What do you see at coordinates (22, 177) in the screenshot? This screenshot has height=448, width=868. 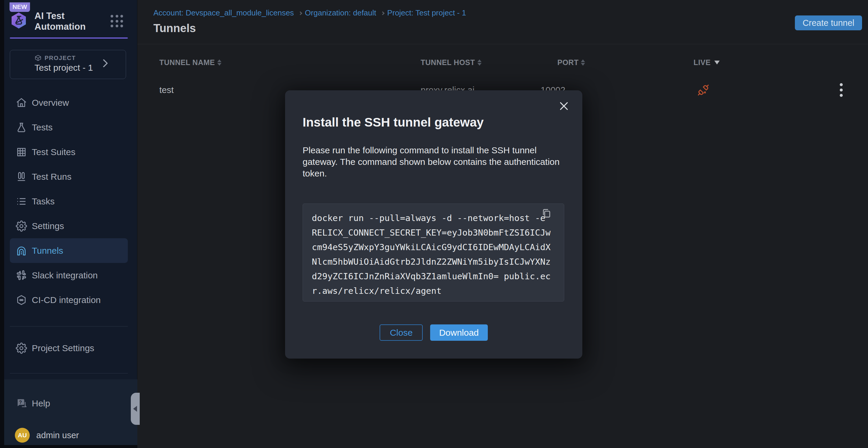 I see `test-runs-icon` at bounding box center [22, 177].